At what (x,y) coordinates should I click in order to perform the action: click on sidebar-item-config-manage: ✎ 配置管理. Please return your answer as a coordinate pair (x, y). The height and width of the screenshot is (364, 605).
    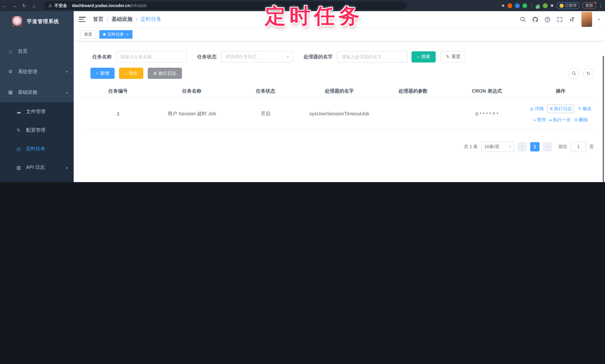
    Looking at the image, I should click on (37, 130).